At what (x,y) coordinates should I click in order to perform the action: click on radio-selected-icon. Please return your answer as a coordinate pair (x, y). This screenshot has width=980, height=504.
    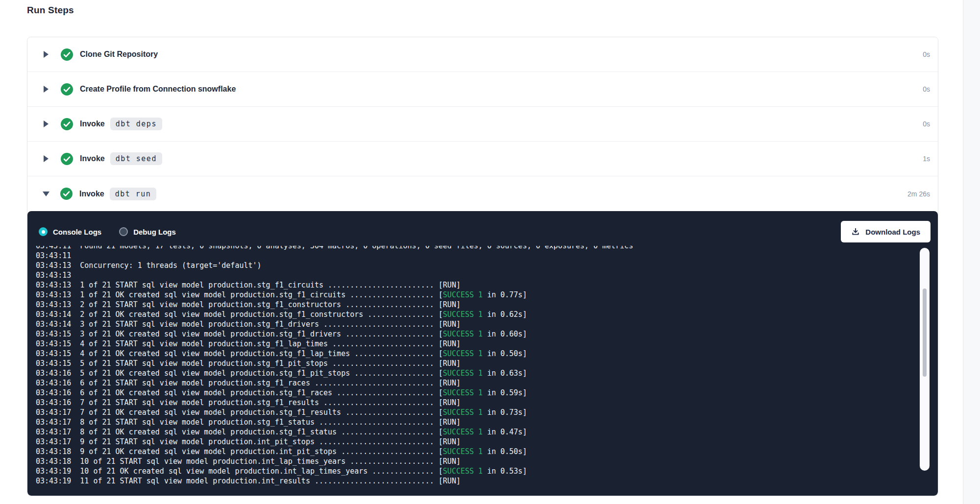
    Looking at the image, I should click on (43, 232).